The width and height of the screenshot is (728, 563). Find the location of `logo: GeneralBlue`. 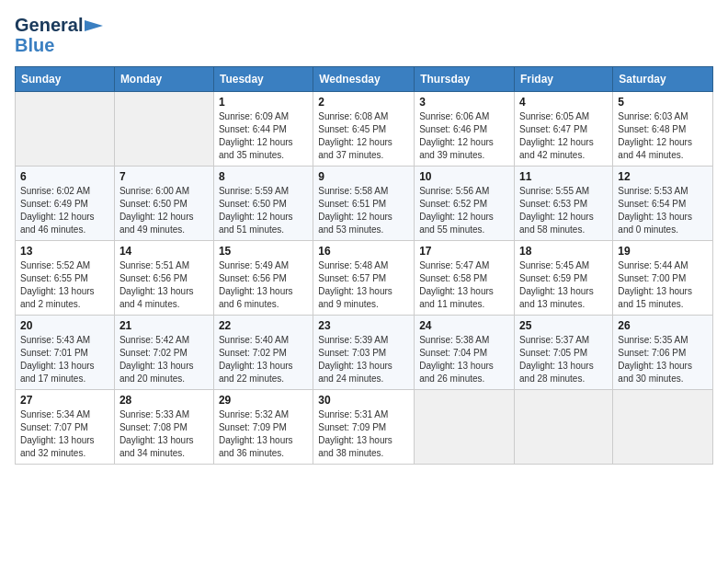

logo: GeneralBlue is located at coordinates (59, 35).